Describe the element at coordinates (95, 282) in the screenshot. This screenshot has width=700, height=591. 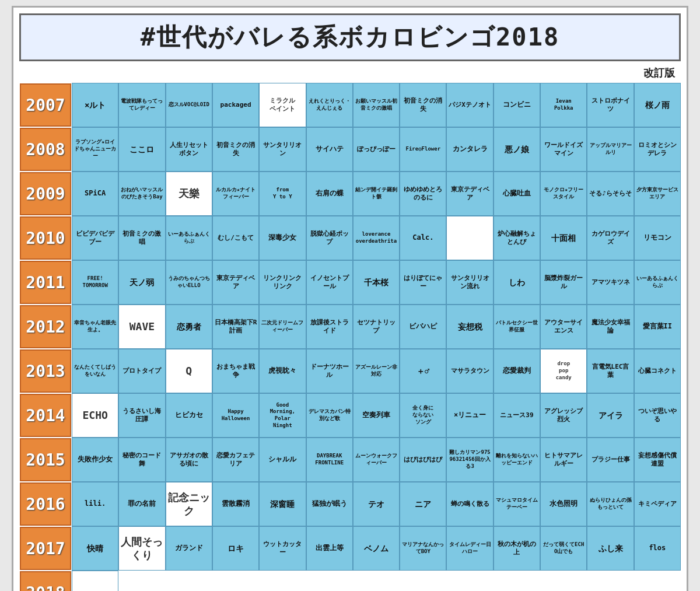
I see `grid-cell: FREE! TOMORROW` at that location.